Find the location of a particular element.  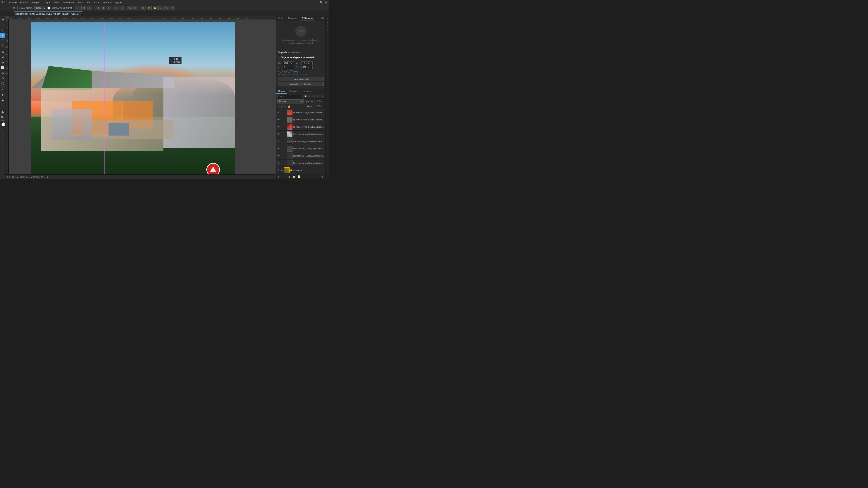

image-canvas: →: 0 px ↑: 587 px is located at coordinates (142, 100).